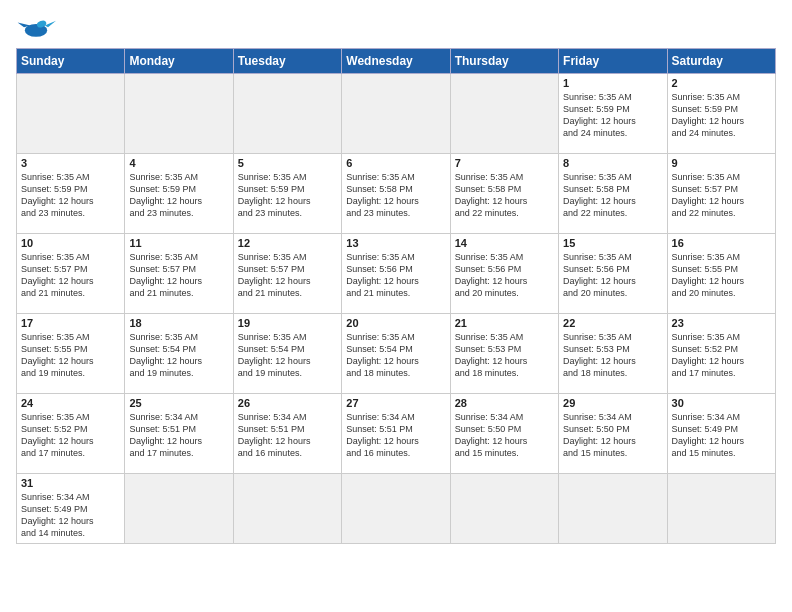  What do you see at coordinates (396, 434) in the screenshot?
I see `calendar-week-row: 24Sunrise: 5:35 AM Sunset: 5:52 PM Dayli…` at bounding box center [396, 434].